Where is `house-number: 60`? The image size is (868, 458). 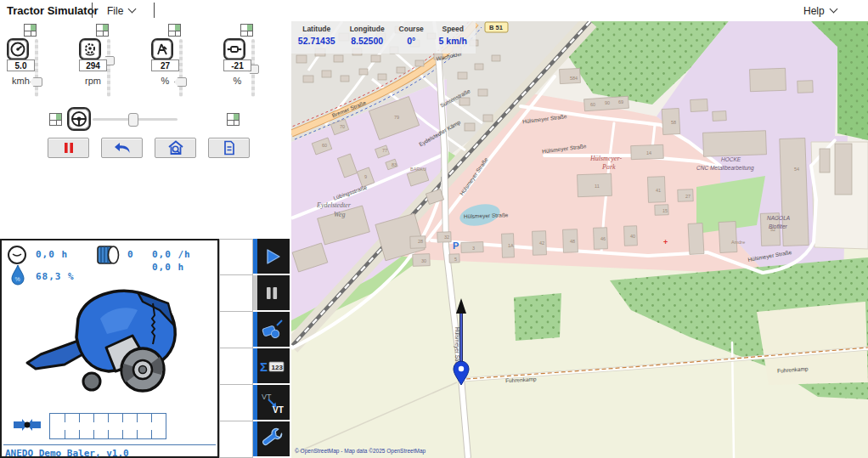 house-number: 60 is located at coordinates (324, 145).